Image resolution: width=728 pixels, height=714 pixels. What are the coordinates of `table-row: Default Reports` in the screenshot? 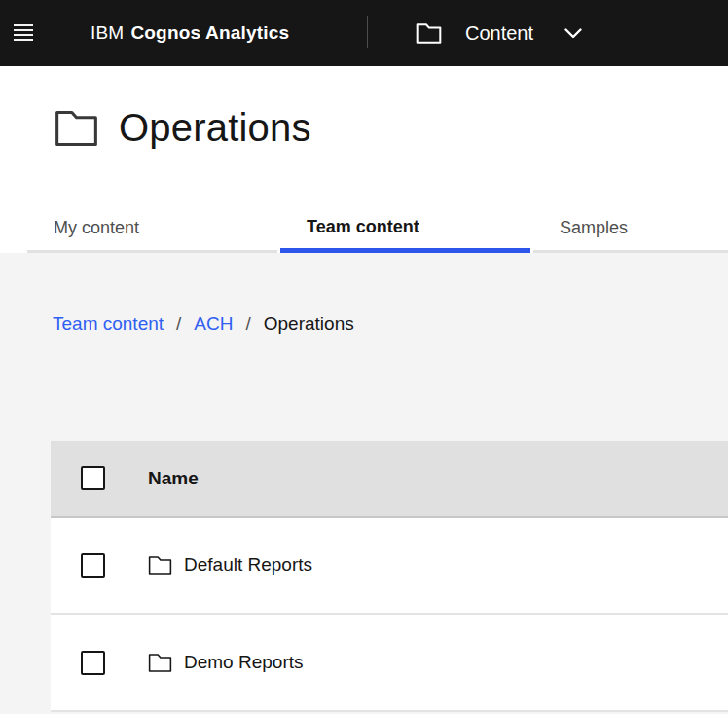 It's located at (389, 566).